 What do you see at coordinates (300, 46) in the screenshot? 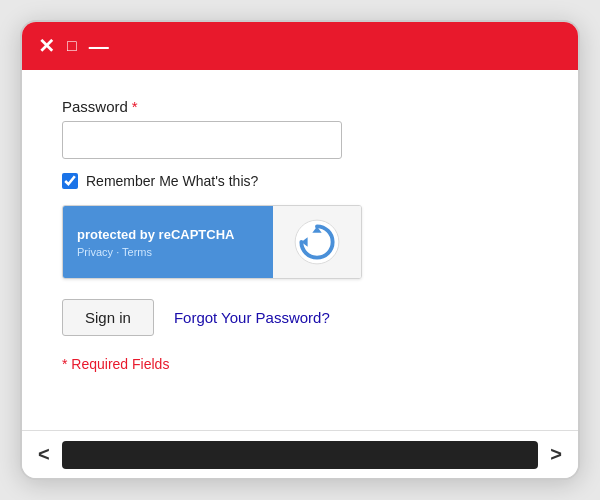
I see `title-bar: ✕ □ —` at bounding box center [300, 46].